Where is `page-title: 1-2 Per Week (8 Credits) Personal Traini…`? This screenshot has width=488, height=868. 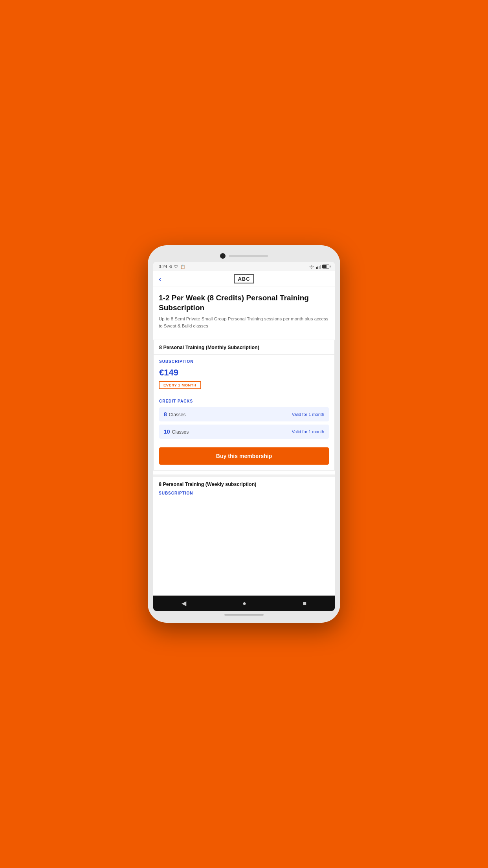 page-title: 1-2 Per Week (8 Credits) Personal Traini… is located at coordinates (244, 303).